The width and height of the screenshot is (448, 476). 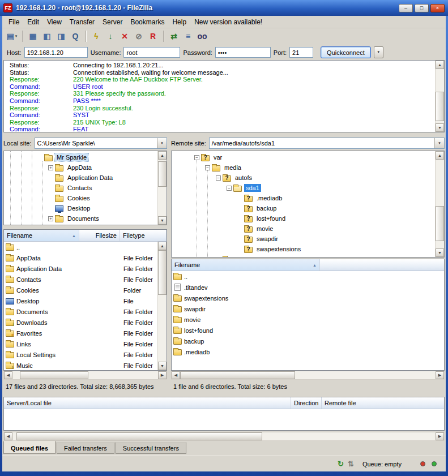 I want to click on menu-item-file: File, so click(x=14, y=22).